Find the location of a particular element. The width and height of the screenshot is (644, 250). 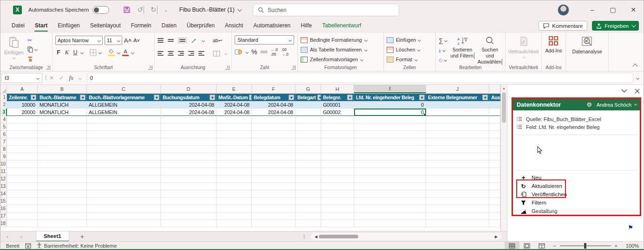

cell-H16 is located at coordinates (337, 209).